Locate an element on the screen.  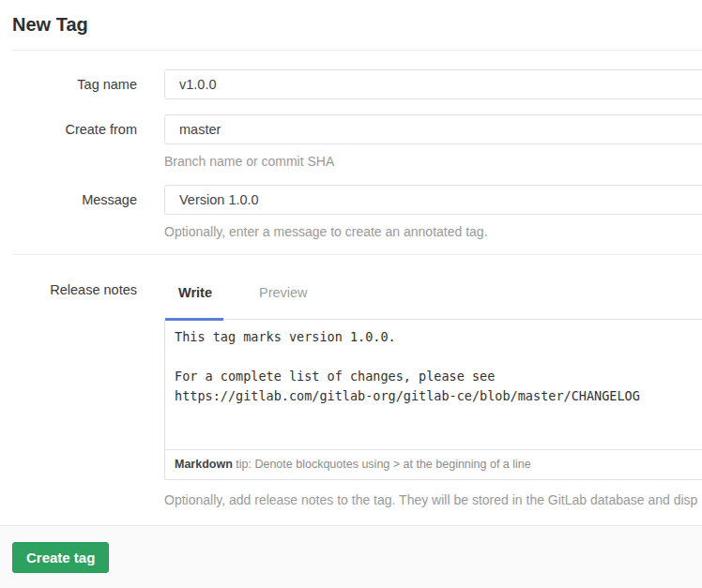
message-input is located at coordinates (434, 200).